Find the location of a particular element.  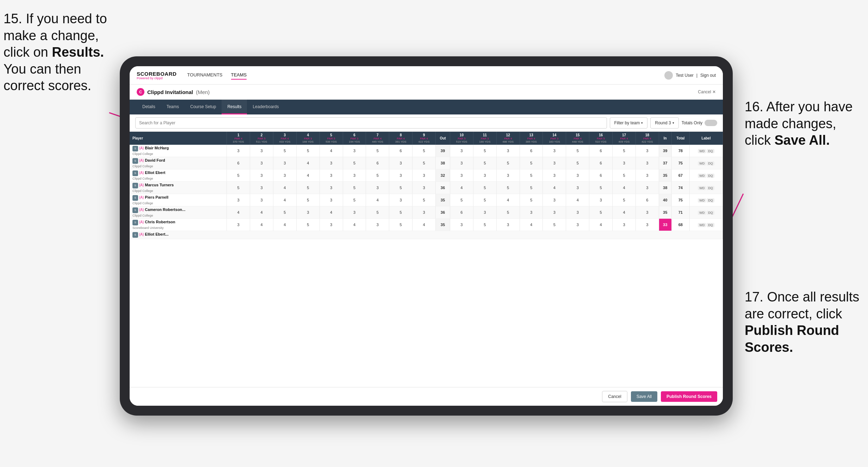

tab-results: Results is located at coordinates (234, 107).